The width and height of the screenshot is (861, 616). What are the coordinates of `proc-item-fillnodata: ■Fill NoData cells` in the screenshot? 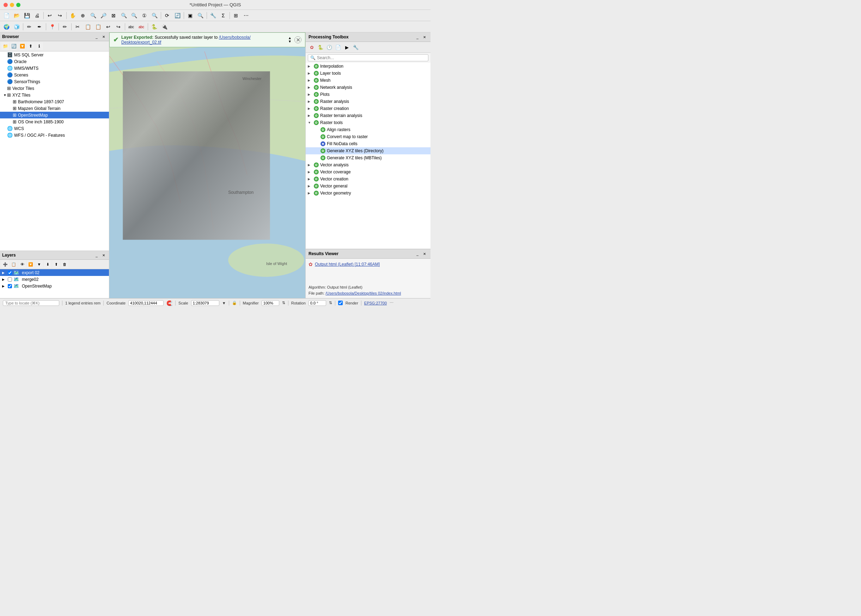 It's located at (368, 144).